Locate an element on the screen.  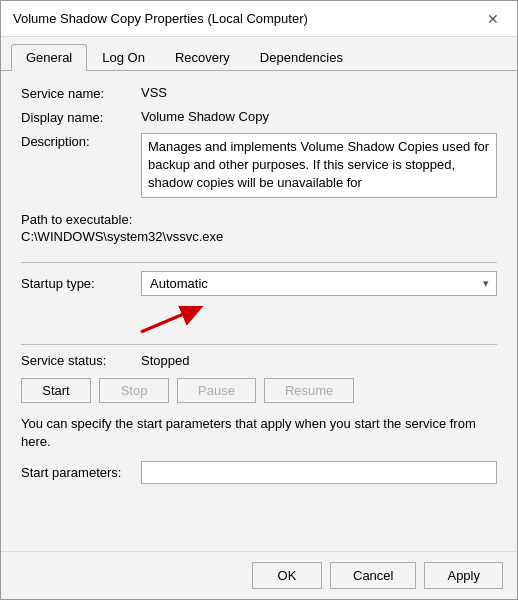
service-status-label: Service status: is located at coordinates (81, 360).